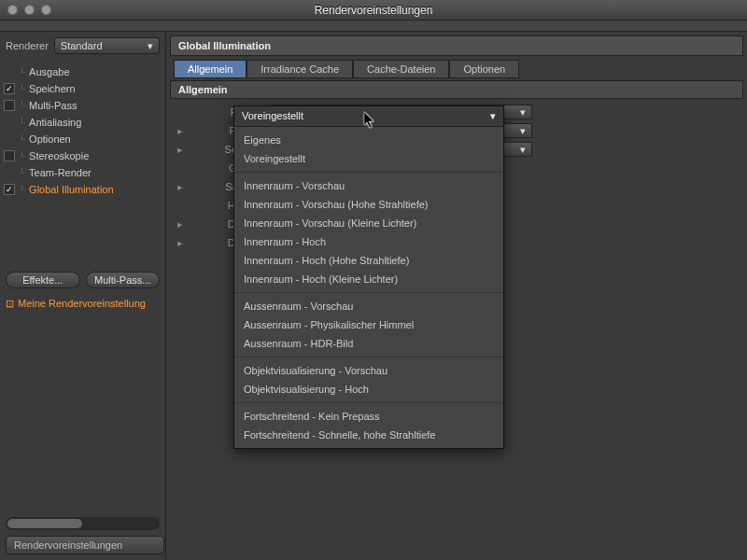 This screenshot has width=747, height=560. I want to click on renderer-label: Renderer, so click(27, 46).